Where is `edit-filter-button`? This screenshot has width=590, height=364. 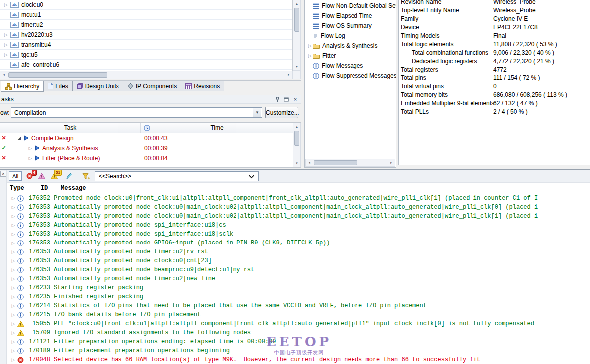
edit-filter-button is located at coordinates (69, 176).